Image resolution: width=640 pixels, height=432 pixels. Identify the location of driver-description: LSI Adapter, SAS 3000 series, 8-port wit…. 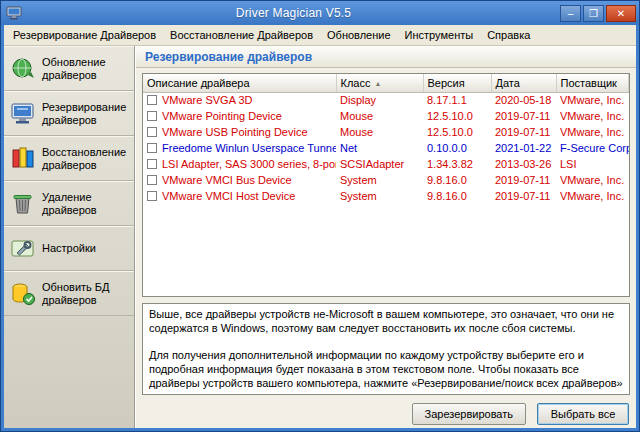
(249, 164).